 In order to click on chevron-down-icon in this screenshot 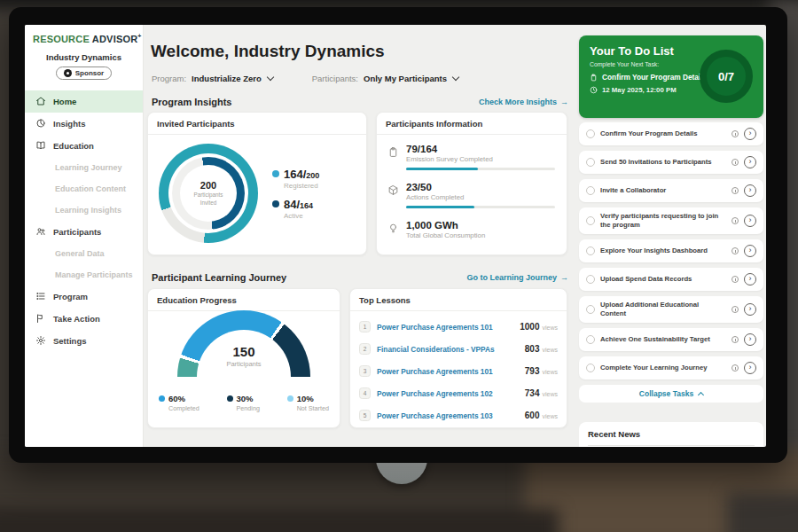, I will do `click(456, 77)`.